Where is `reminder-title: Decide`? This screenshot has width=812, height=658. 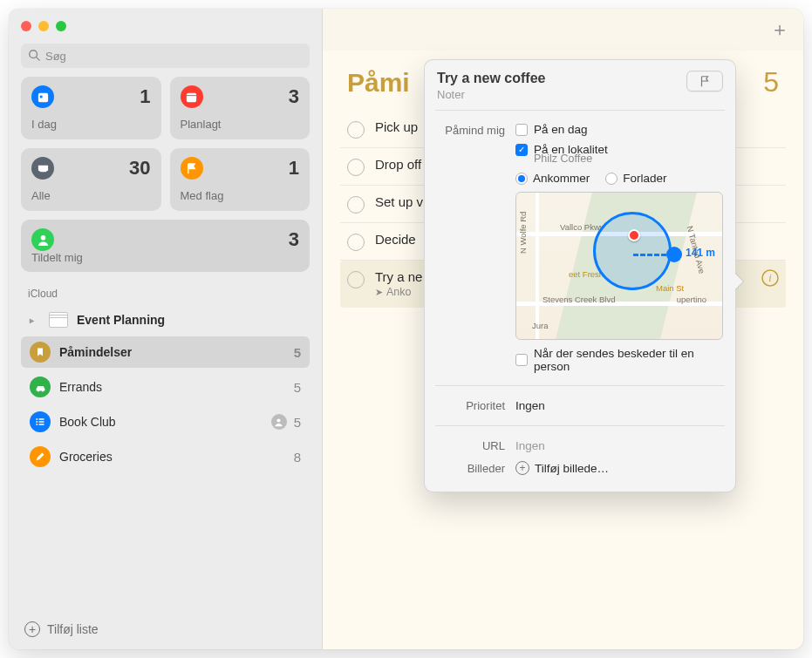
reminder-title: Decide is located at coordinates (396, 239).